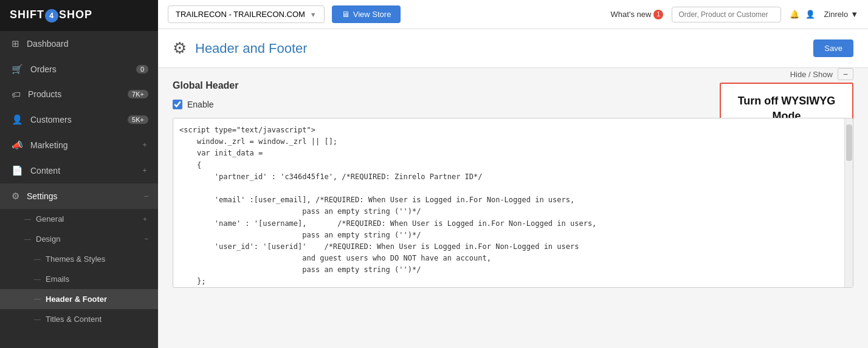  I want to click on page-header-actions: Save, so click(833, 49).